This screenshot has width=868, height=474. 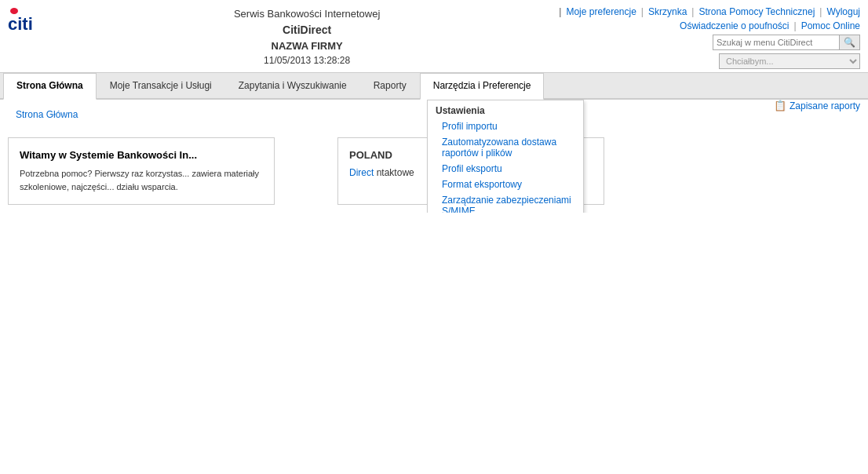 What do you see at coordinates (141, 180) in the screenshot?
I see `welcome-text: Potrzebna pomoc? Pierwszy raz korzystas.…` at bounding box center [141, 180].